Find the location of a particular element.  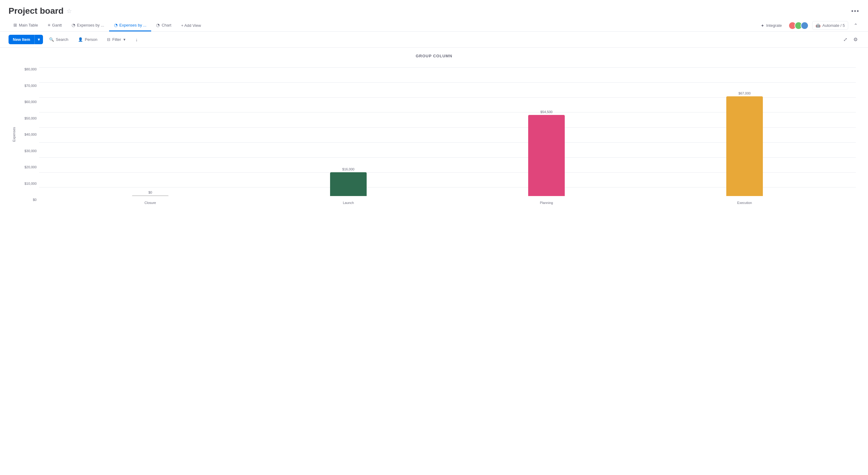

expand-icon: ⤢ is located at coordinates (845, 39).